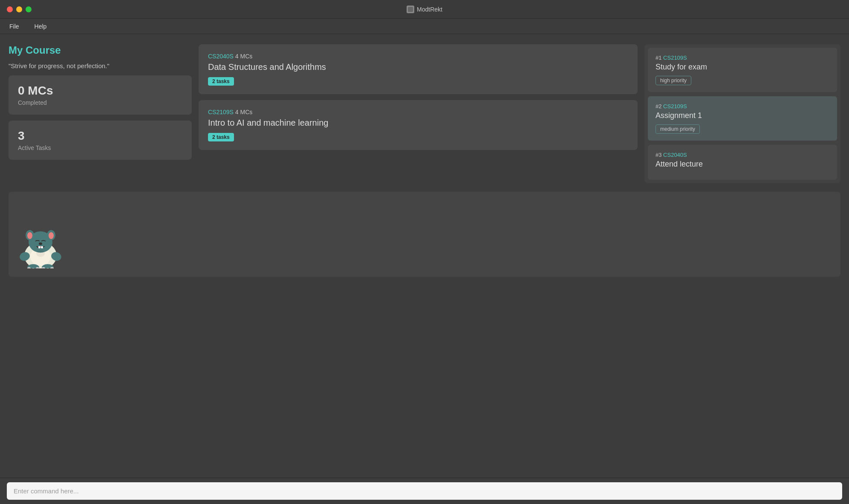 The image size is (849, 504). I want to click on course-meta-0: CS2040S 4 MCs, so click(418, 56).